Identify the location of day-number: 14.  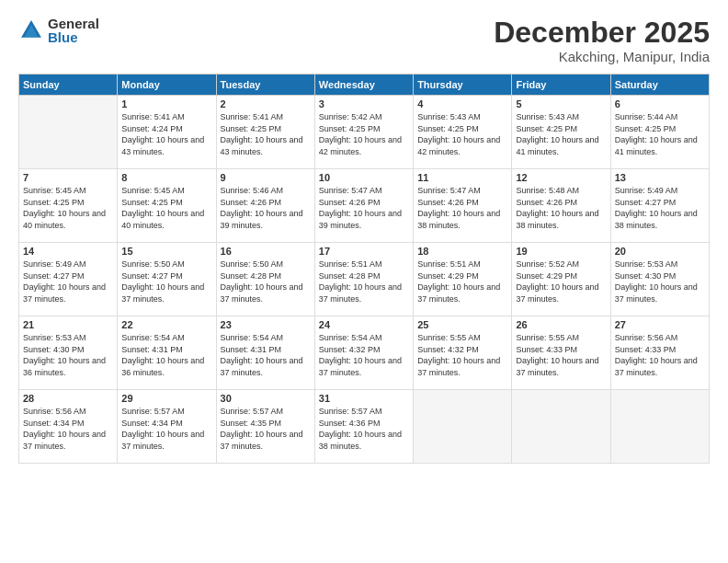
(68, 251).